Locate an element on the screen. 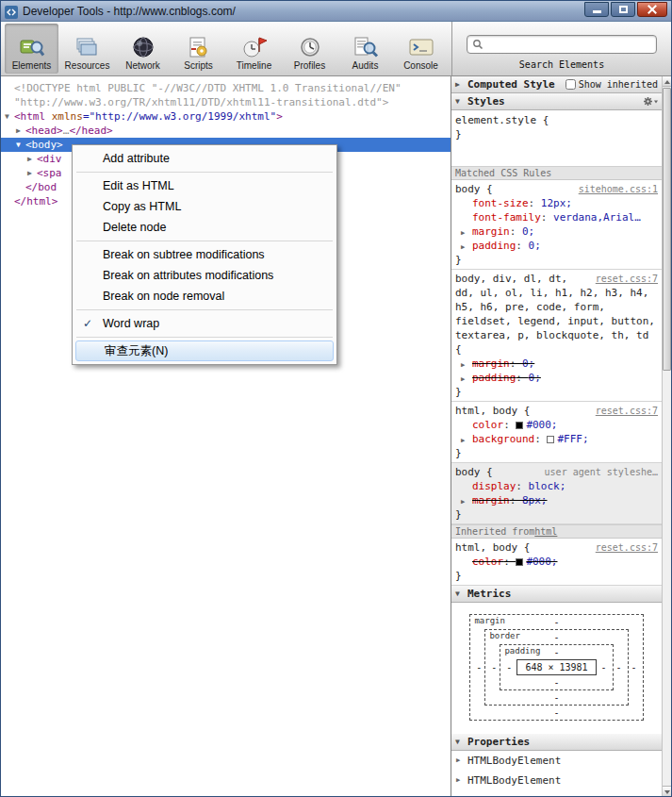 The height and width of the screenshot is (797, 672). tab-audits: Audits is located at coordinates (366, 49).